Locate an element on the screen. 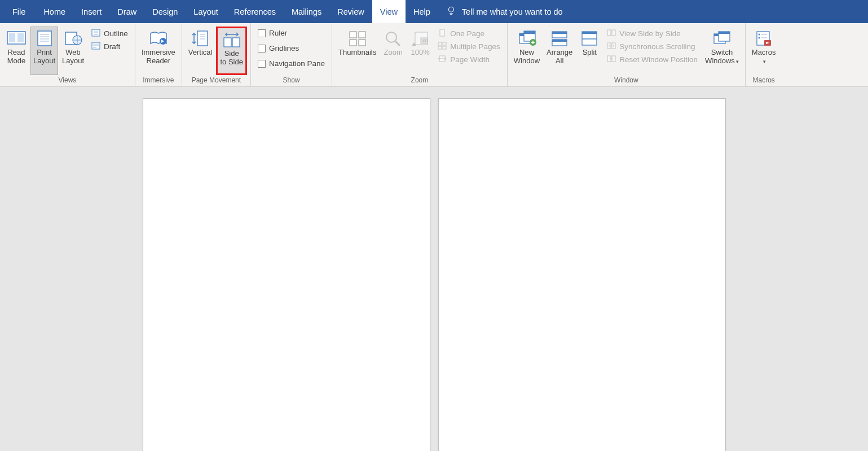  group-immersive: Immersive Reader Immersive is located at coordinates (159, 55).